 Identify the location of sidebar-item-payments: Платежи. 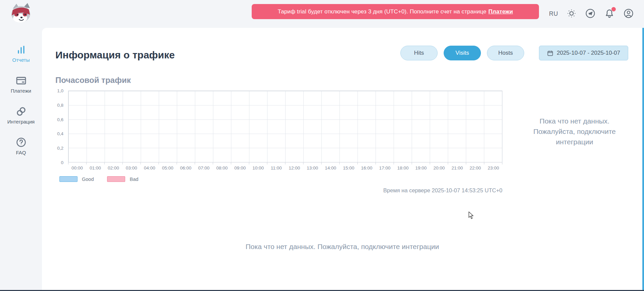
(21, 84).